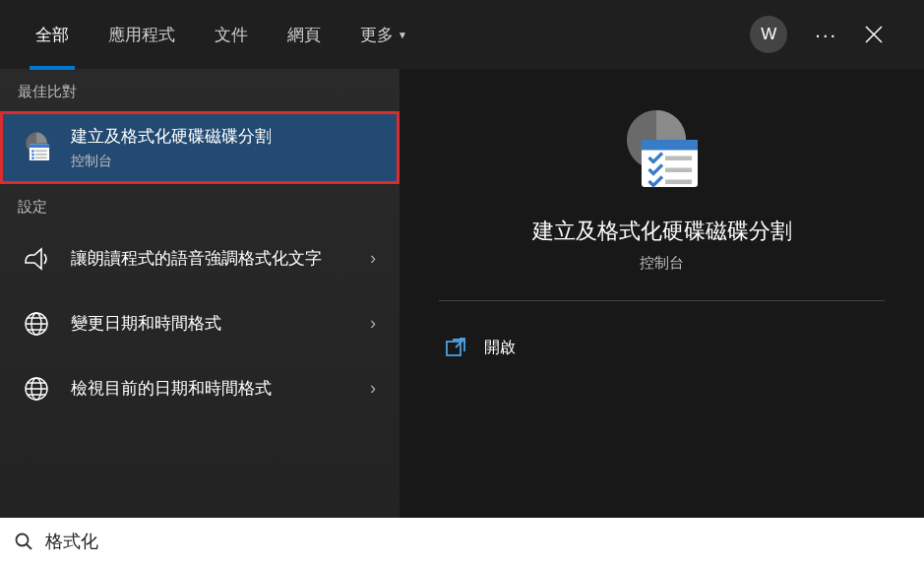 The height and width of the screenshot is (565, 924). Describe the element at coordinates (377, 35) in the screenshot. I see `tab-more-label: 更多` at that location.